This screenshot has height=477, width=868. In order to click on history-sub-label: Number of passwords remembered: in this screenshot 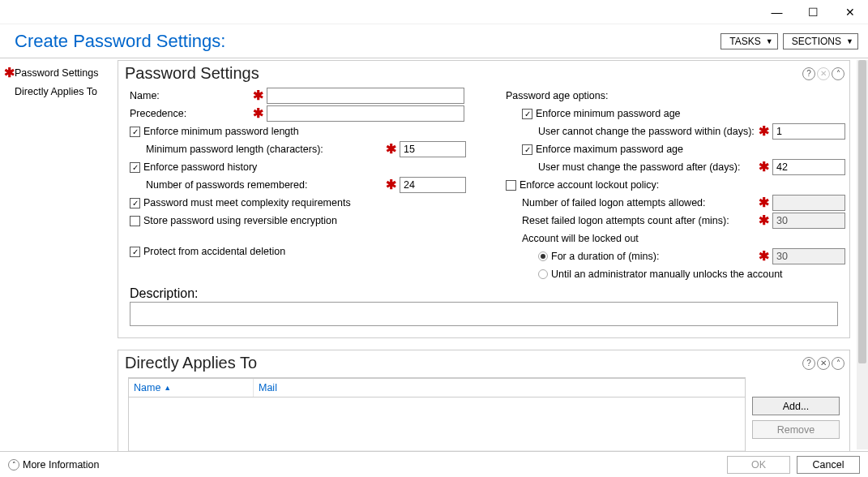, I will do `click(264, 185)`.